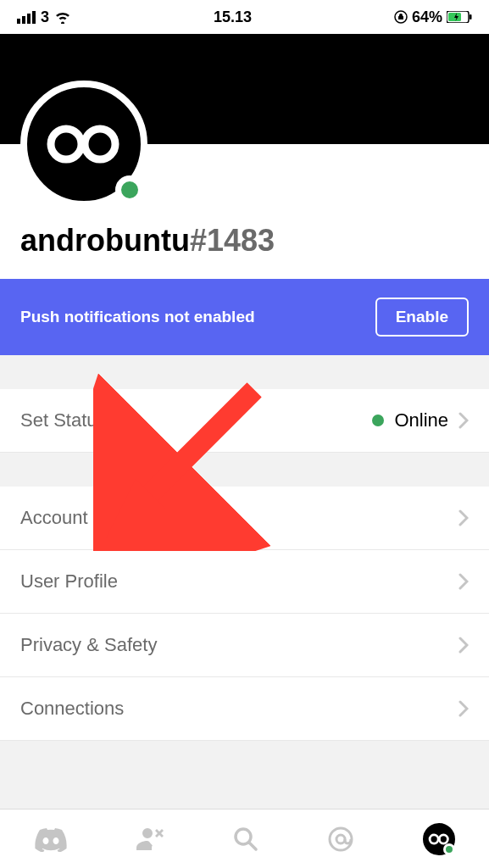 Image resolution: width=489 pixels, height=868 pixels. Describe the element at coordinates (244, 241) in the screenshot. I see `username-display: androbuntu#1483` at that location.